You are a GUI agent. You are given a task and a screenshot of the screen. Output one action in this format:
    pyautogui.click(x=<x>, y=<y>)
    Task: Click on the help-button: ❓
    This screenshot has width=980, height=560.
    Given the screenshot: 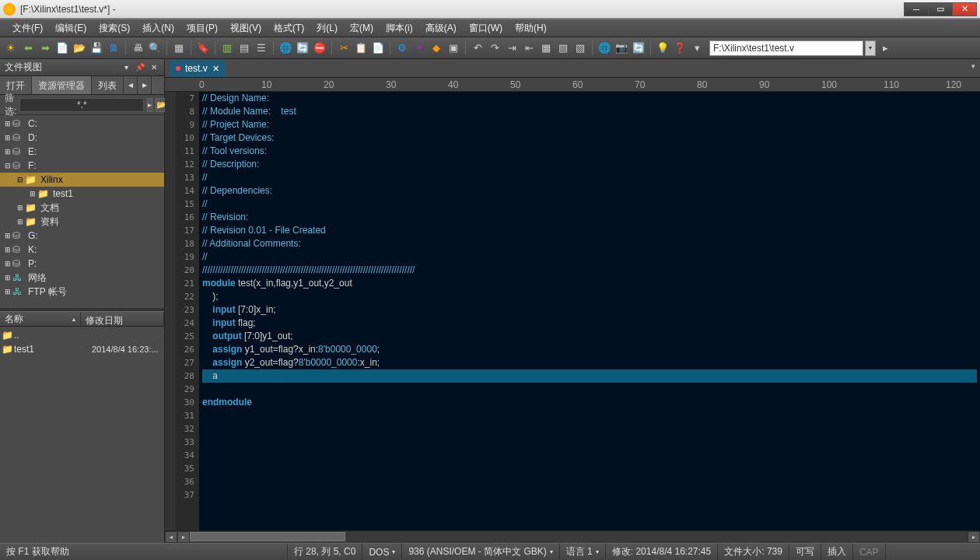 What is the action you would take?
    pyautogui.click(x=680, y=48)
    